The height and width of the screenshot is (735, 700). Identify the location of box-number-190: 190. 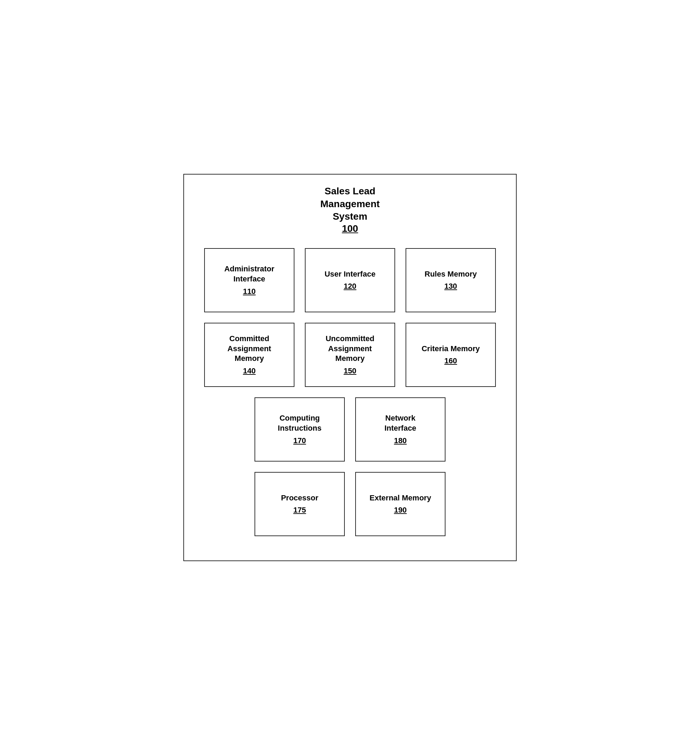
(401, 510).